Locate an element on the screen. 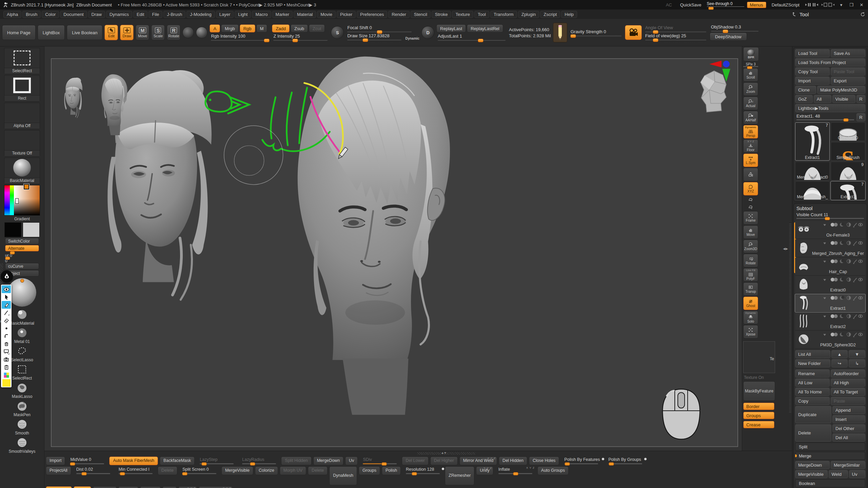  rail-button: Actual is located at coordinates (751, 103).